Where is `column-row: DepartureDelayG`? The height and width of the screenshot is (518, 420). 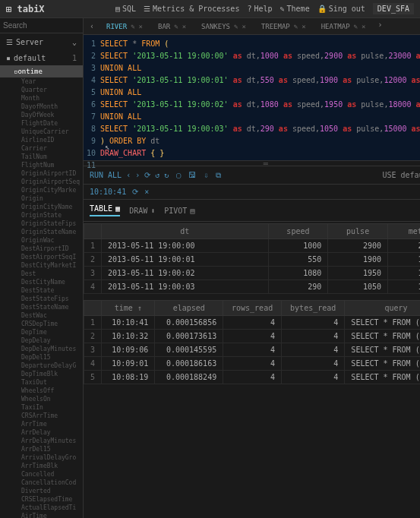 column-row: DepartureDelayG is located at coordinates (41, 366).